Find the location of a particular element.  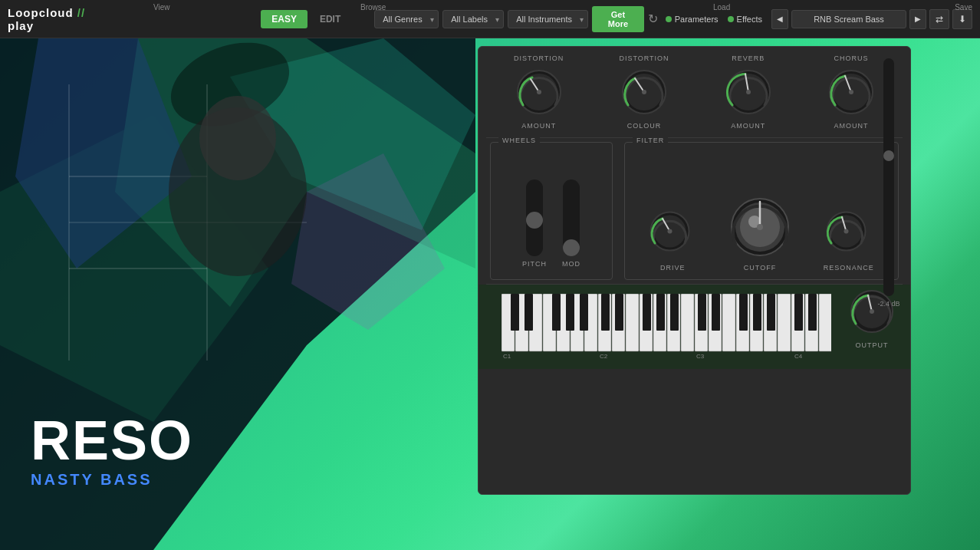

parameters-label: Parameters is located at coordinates (696, 19).